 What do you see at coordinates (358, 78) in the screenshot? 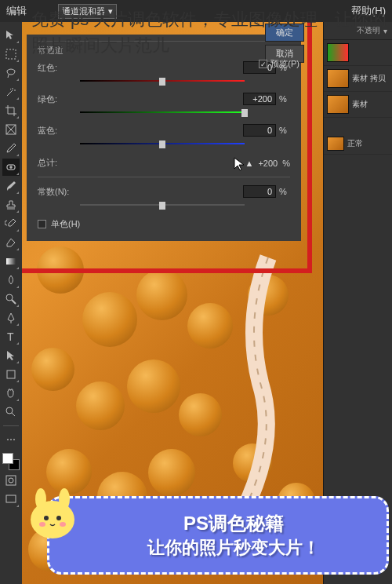
I see `layer-row: 素材 拷贝` at bounding box center [358, 78].